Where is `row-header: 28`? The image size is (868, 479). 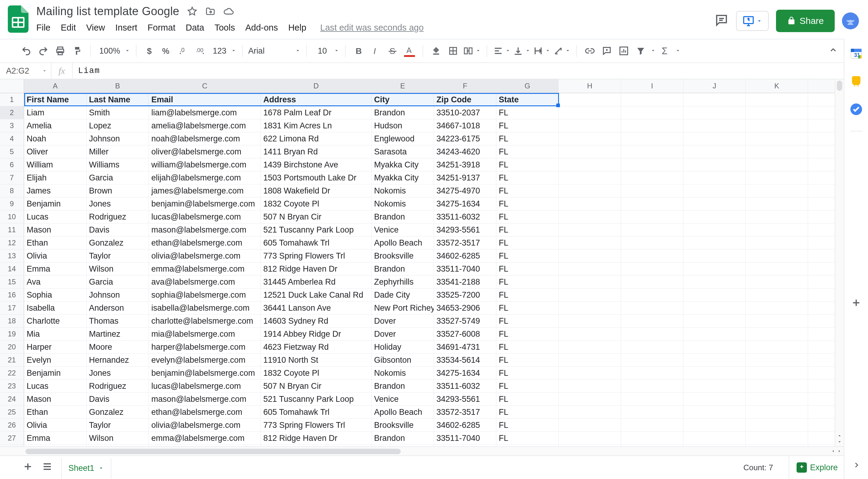
row-header: 28 is located at coordinates (12, 446).